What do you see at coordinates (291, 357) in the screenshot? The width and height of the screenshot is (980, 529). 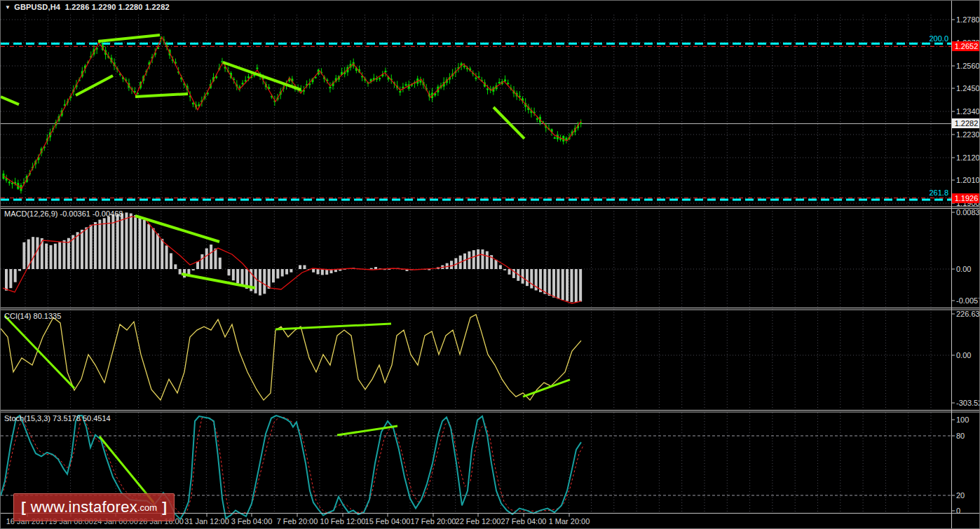 I see `cci-line` at bounding box center [291, 357].